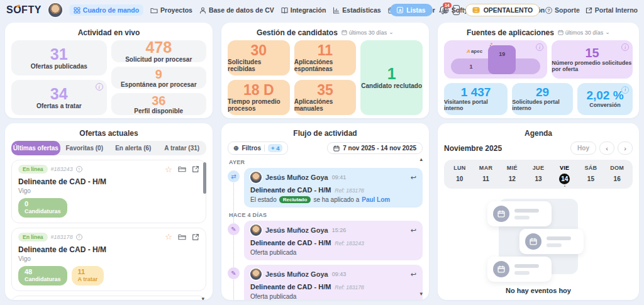 The image size is (644, 305). Describe the element at coordinates (275, 148) in the screenshot. I see `filters-count-chip: + 4` at that location.